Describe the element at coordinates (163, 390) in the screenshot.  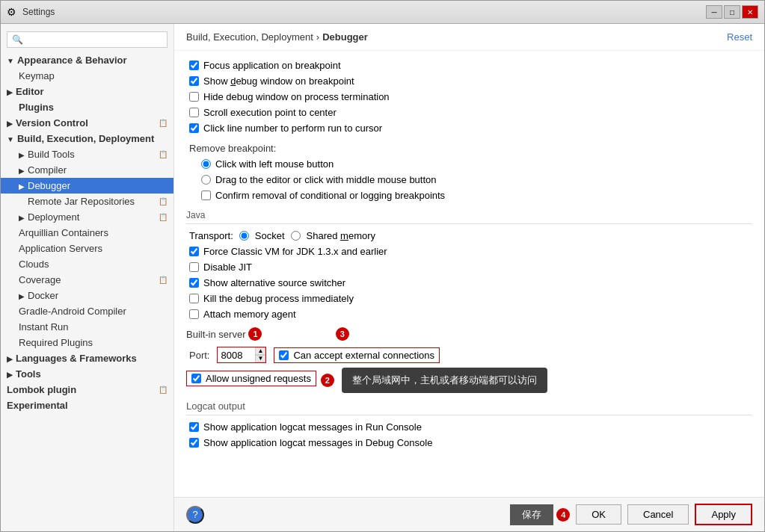
I see `lombok-icon: 📋` at that location.